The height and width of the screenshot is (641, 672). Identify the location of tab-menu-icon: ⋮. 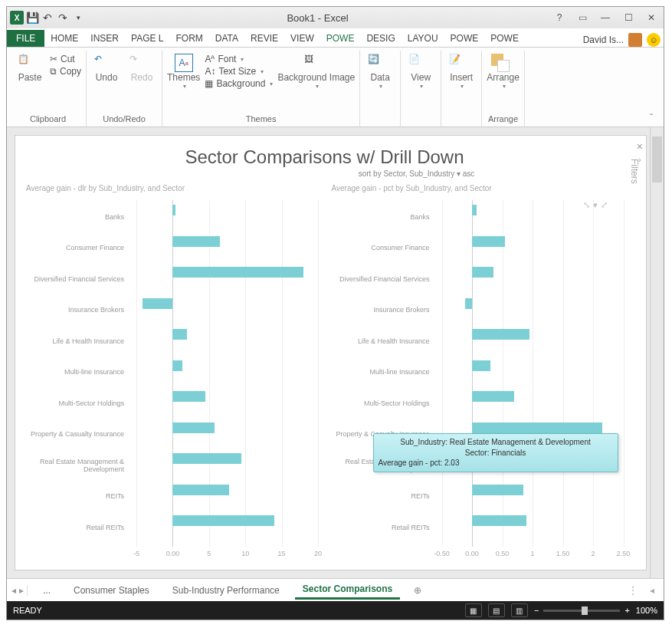
(633, 590).